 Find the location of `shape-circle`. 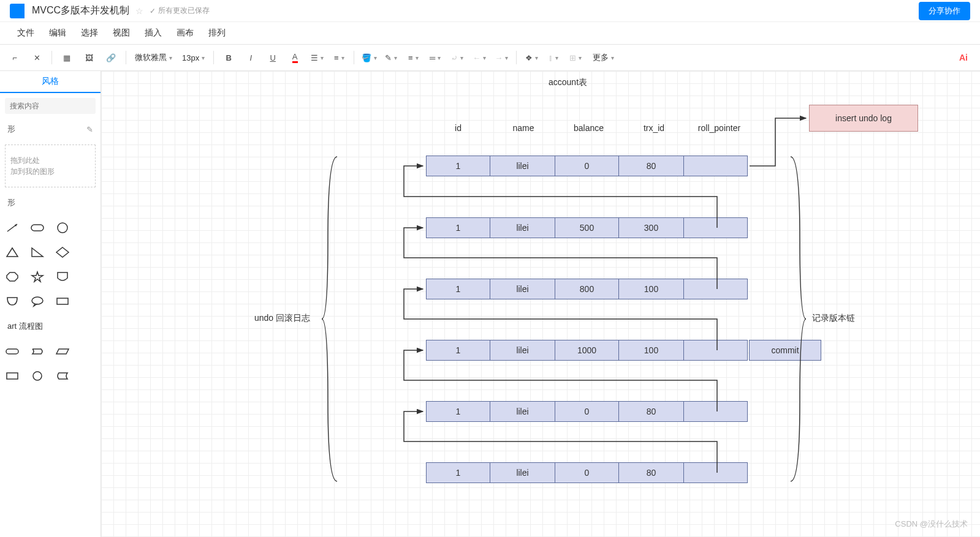

shape-circle is located at coordinates (63, 228).